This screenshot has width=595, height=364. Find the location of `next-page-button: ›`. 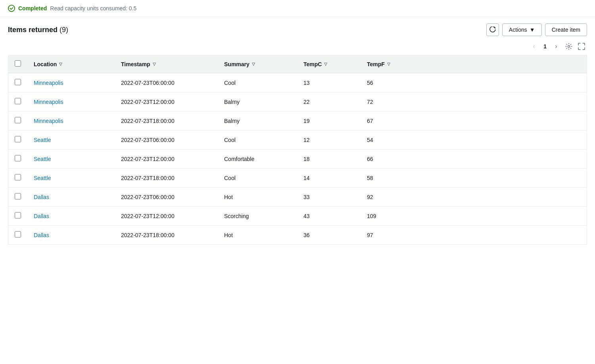

next-page-button: › is located at coordinates (556, 46).